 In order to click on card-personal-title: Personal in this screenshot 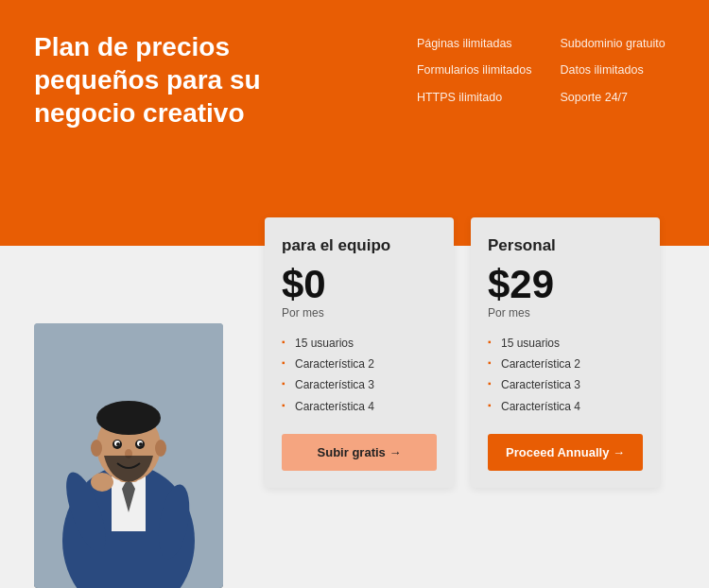, I will do `click(565, 246)`.